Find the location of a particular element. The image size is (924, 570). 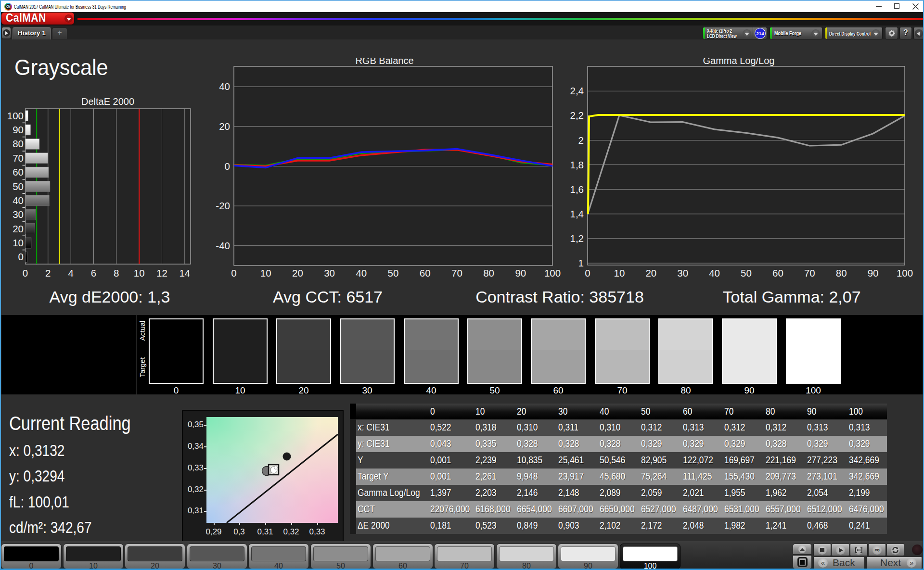

svg-text: 1 is located at coordinates (581, 263).